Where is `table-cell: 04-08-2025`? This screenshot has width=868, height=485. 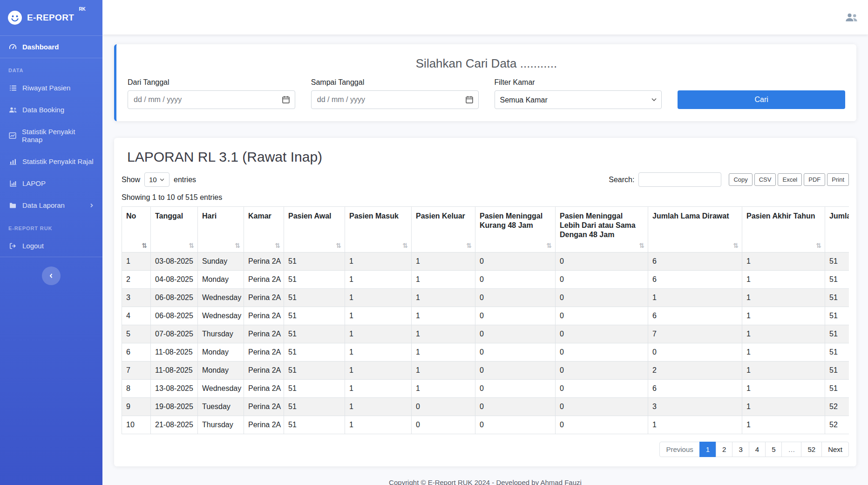 table-cell: 04-08-2025 is located at coordinates (174, 280).